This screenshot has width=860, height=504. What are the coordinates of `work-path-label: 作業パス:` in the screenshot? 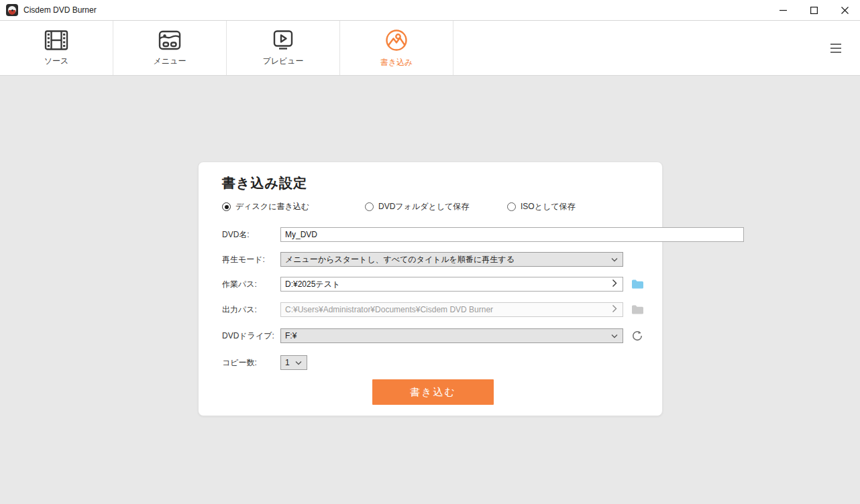 It's located at (239, 284).